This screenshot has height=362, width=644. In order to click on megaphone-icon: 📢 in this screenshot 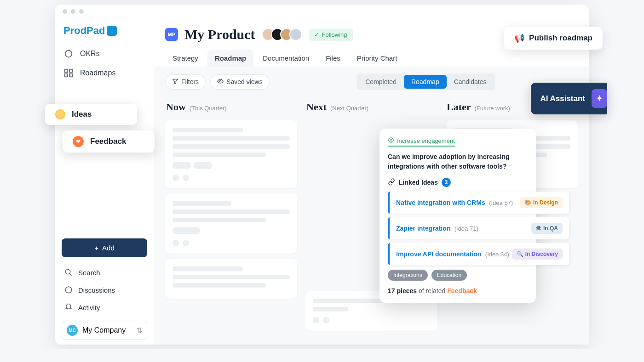, I will do `click(519, 38)`.